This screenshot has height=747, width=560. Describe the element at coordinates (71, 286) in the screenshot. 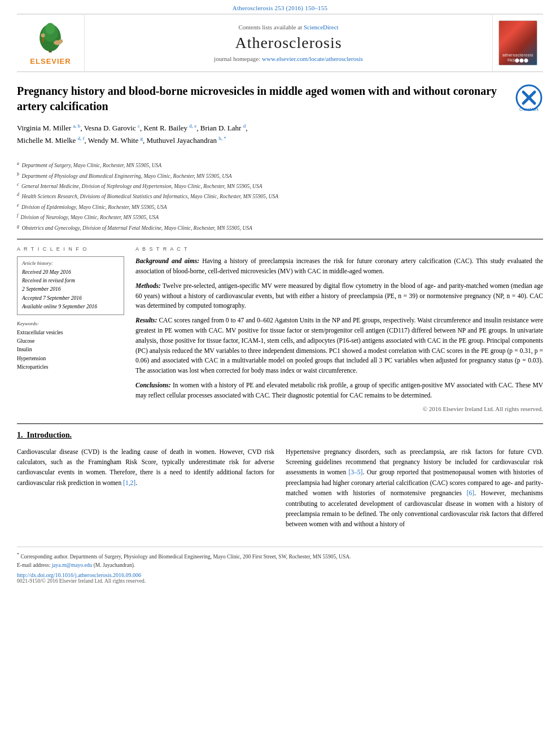

I see `article-history-box: Article history: Received 20 May 2016 Re…` at that location.